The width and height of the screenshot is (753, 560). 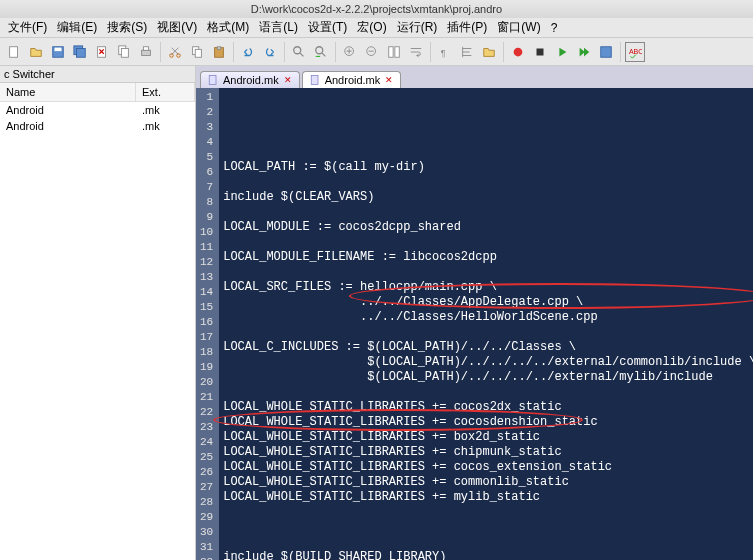 I want to click on code-line: LOCAL_WHOLE_STATIC_LIBRARIES += box2d_st…, so click(x=488, y=438).